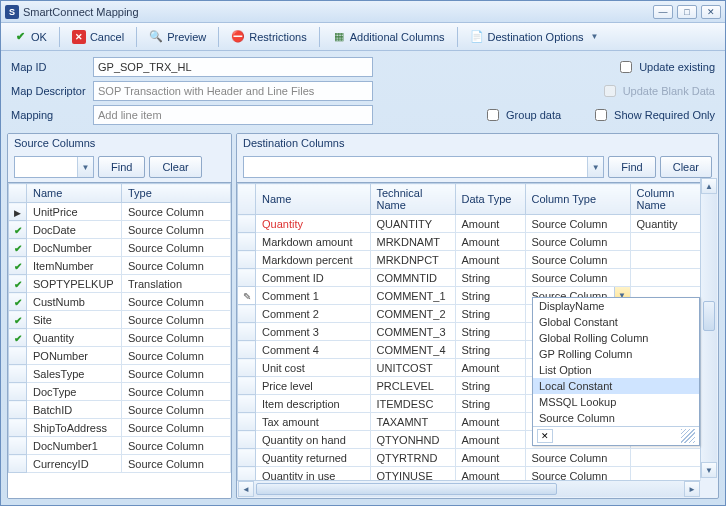  Describe the element at coordinates (692, 489) in the screenshot. I see `scroll-right-button: ►` at that location.